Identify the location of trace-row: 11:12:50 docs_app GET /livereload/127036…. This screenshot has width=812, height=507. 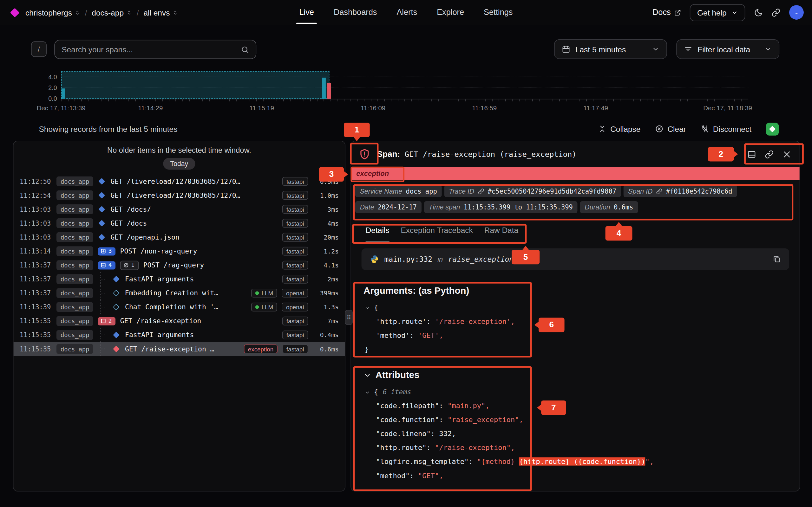
(179, 181).